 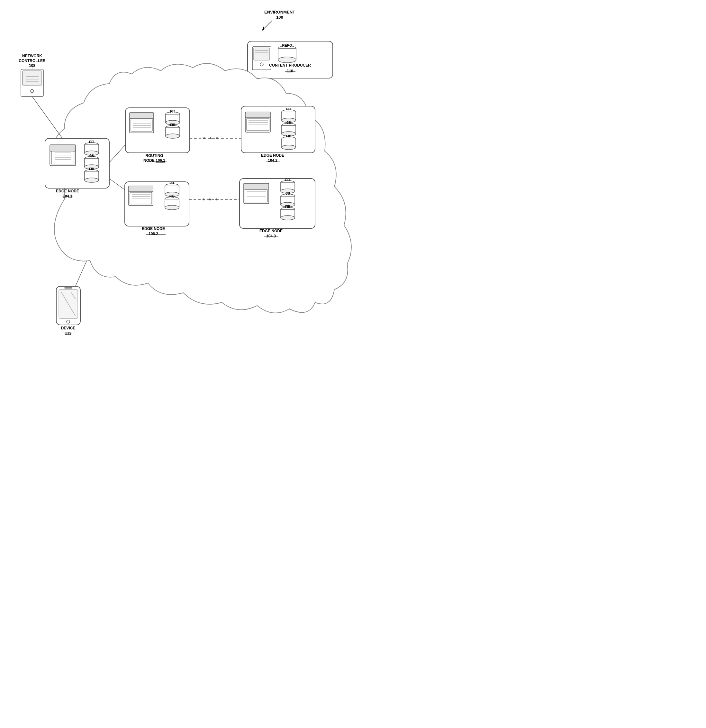 What do you see at coordinates (258, 122) in the screenshot?
I see `routing-104-2-icon` at bounding box center [258, 122].